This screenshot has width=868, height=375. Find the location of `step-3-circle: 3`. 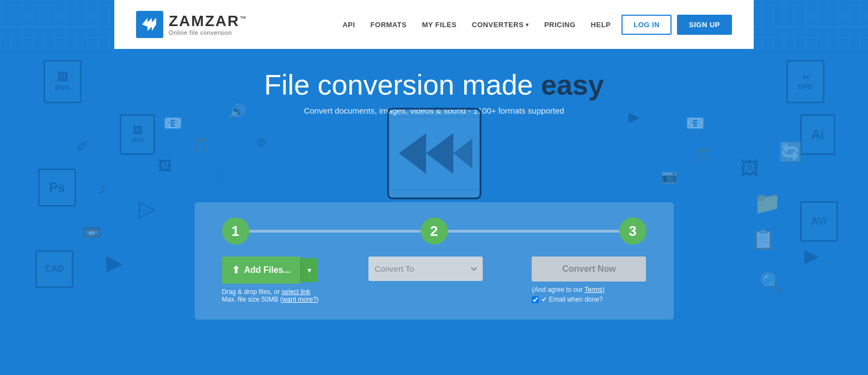

step-3-circle: 3 is located at coordinates (633, 231).